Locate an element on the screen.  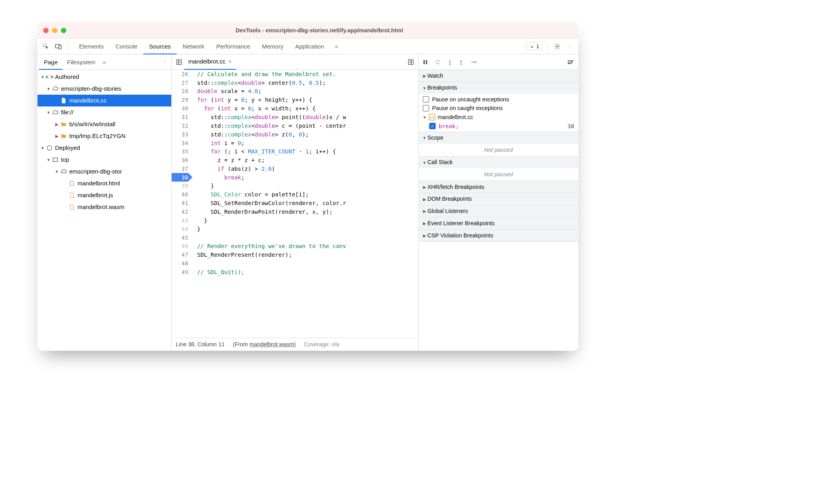
titlebar: DevTools - emscripten-dbg-stories.netlif… is located at coordinates (308, 31).